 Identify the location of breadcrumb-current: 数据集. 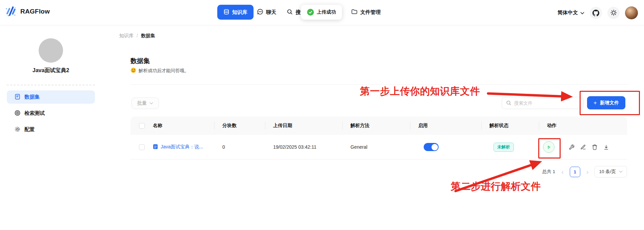
(148, 36).